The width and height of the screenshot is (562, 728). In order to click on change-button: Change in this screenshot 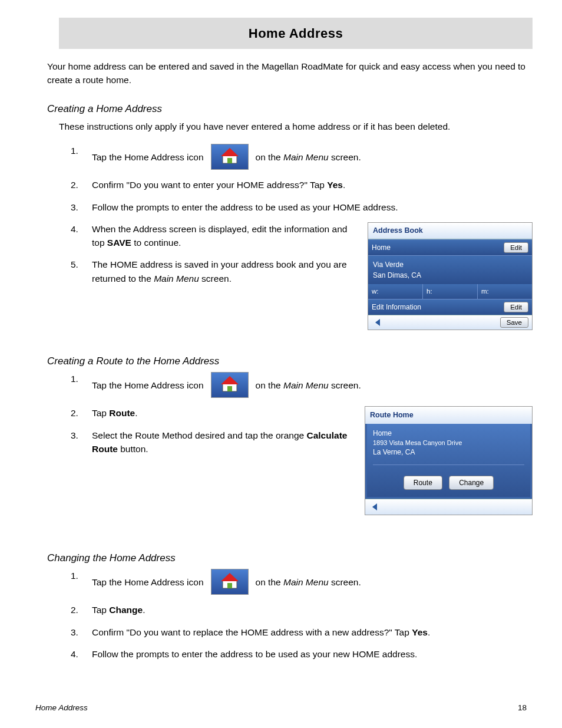, I will do `click(471, 483)`.